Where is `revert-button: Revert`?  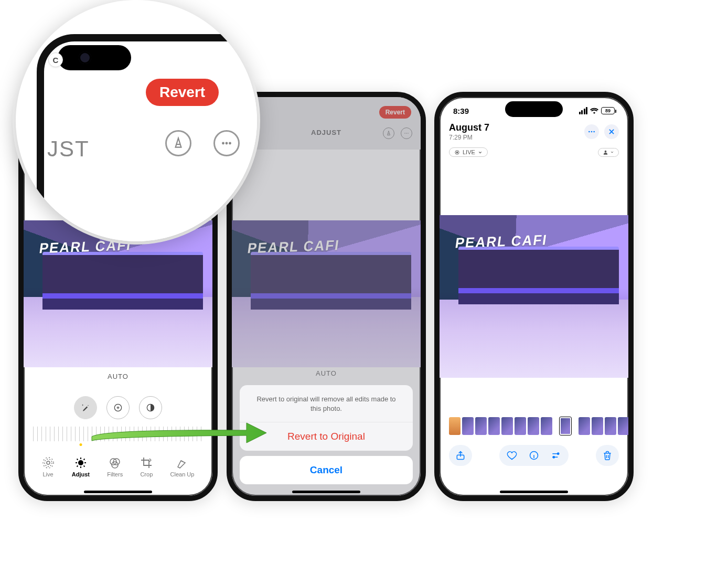
revert-button: Revert is located at coordinates (183, 92).